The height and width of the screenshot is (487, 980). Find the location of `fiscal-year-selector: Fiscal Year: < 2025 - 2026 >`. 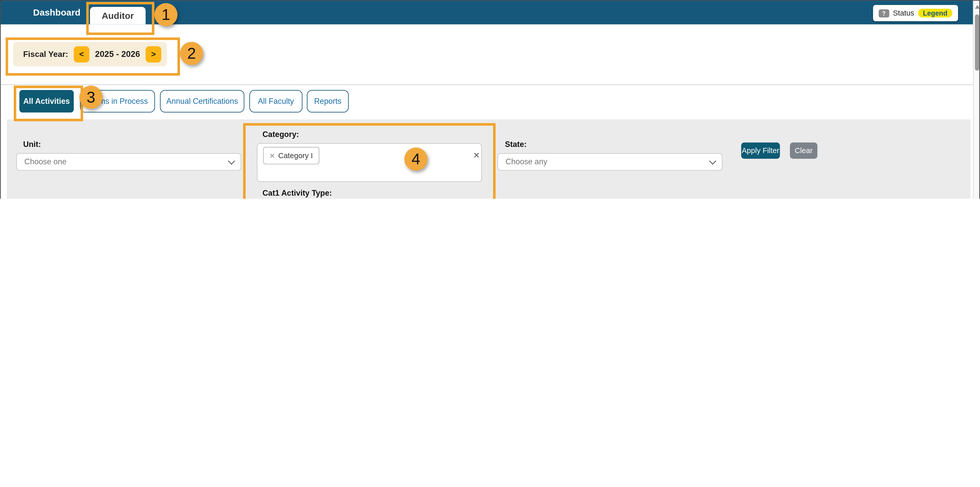

fiscal-year-selector: Fiscal Year: < 2025 - 2026 > is located at coordinates (90, 54).